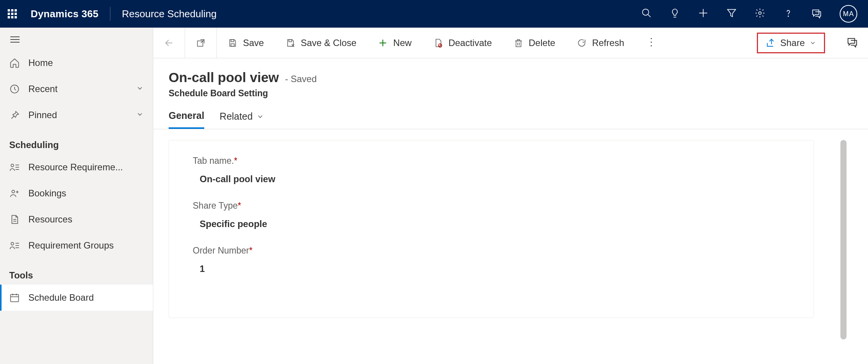 This screenshot has width=868, height=364. What do you see at coordinates (491, 179) in the screenshot?
I see `field-value: On-call pool view` at bounding box center [491, 179].